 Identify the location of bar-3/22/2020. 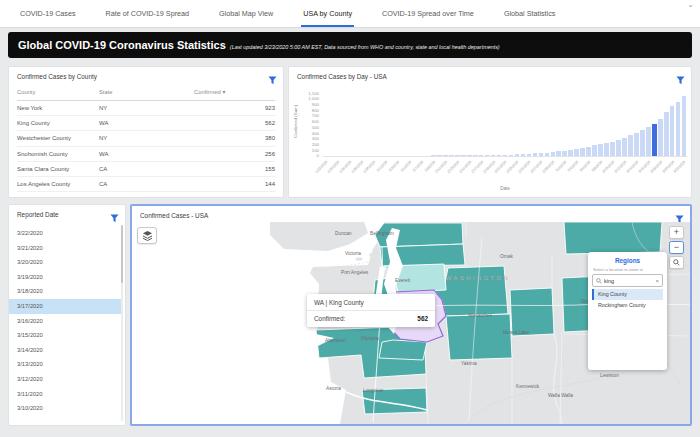
(684, 126).